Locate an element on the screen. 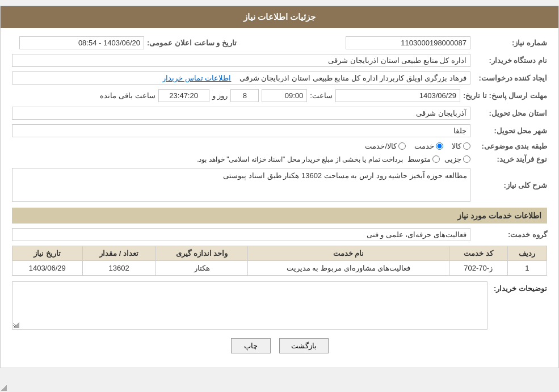 The height and width of the screenshot is (392, 559). purchase-type-row: نوع فرآیند خرید: جزیی متوسط پرداخت تمام … is located at coordinates (279, 159).